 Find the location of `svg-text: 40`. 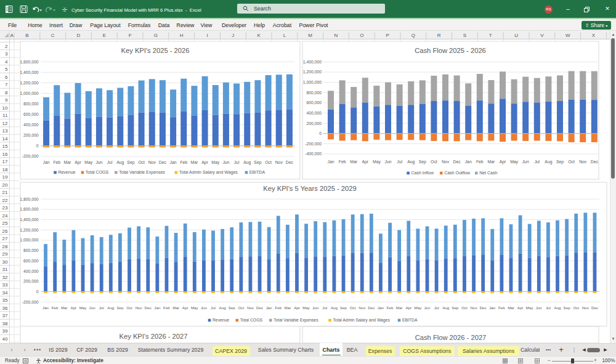

svg-text: 40 is located at coordinates (5, 339).